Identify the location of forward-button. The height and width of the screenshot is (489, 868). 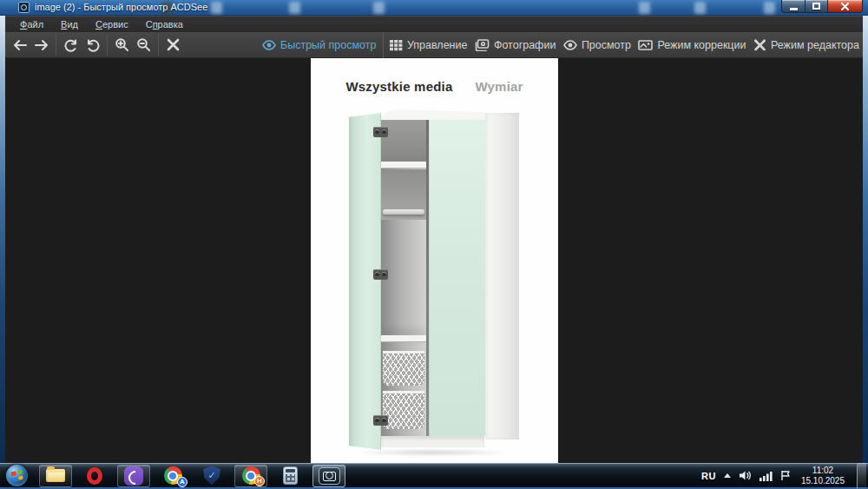
(42, 45).